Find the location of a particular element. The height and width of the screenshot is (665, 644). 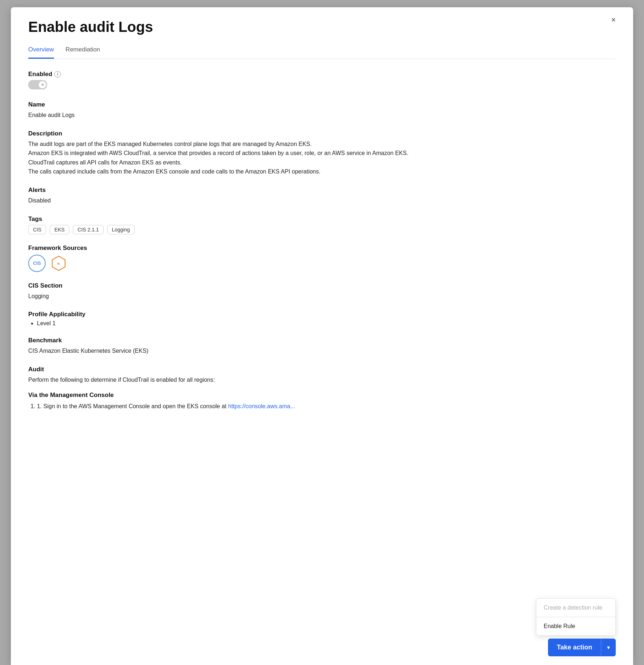

take-action-button: Take action ▾ is located at coordinates (582, 648).